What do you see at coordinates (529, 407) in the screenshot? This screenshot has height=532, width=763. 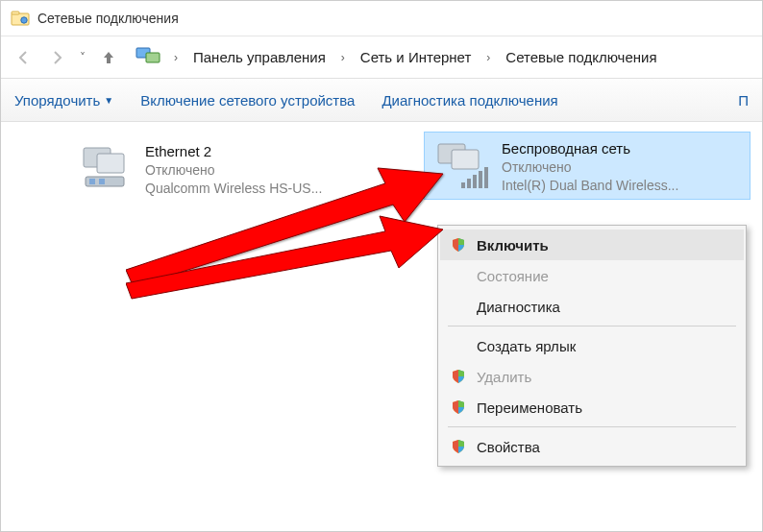 I see `menu-rename-label: Переименовать` at bounding box center [529, 407].